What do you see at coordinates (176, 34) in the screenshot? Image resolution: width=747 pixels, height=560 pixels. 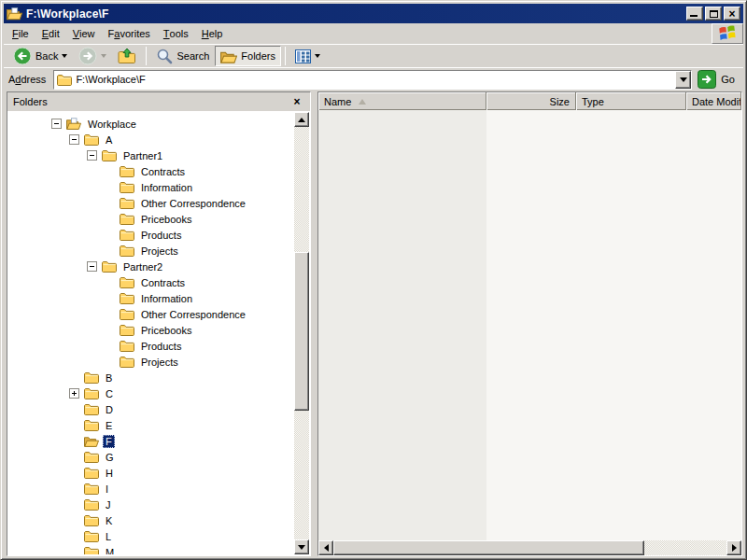 I see `menu-item-tools: Tools` at bounding box center [176, 34].